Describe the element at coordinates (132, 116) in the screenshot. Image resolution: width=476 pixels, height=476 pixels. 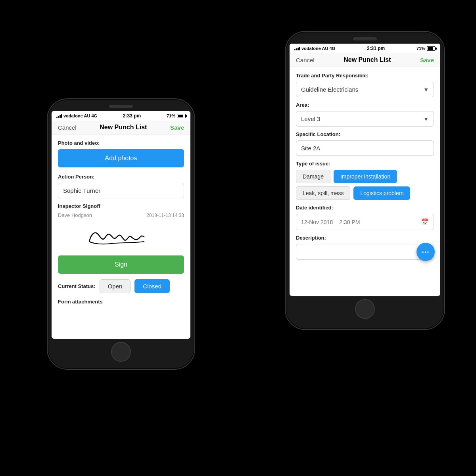
I see `time-left: 2:33 pm` at that location.